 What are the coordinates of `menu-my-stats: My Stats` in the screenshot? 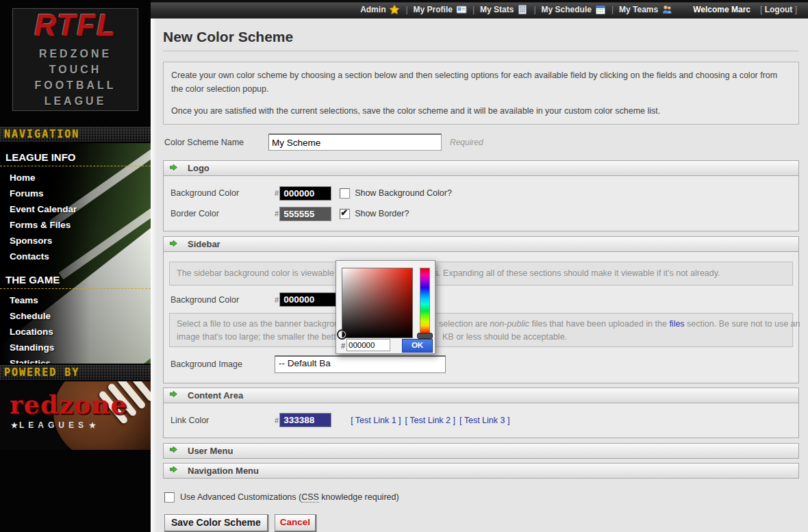 It's located at (504, 10).